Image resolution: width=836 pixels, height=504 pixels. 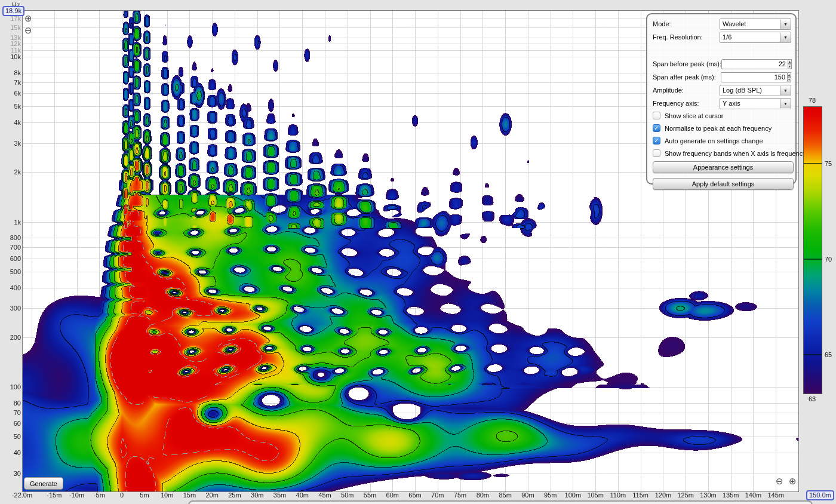 What do you see at coordinates (11, 57) in the screenshot?
I see `y-tick-label: 10k` at bounding box center [11, 57].